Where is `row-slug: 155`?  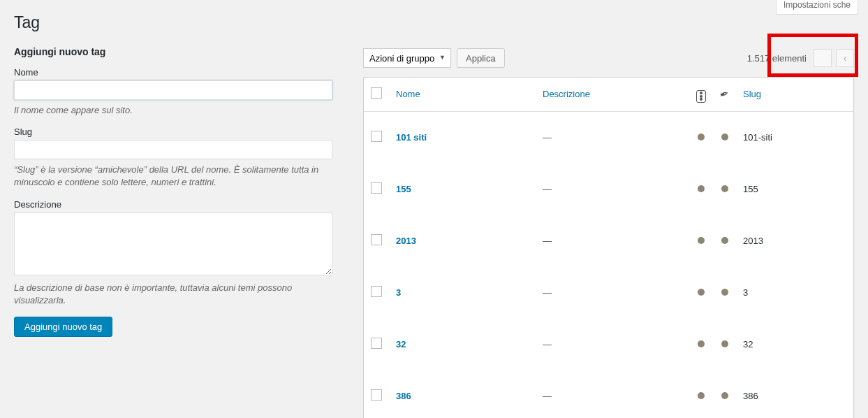 row-slug: 155 is located at coordinates (795, 189).